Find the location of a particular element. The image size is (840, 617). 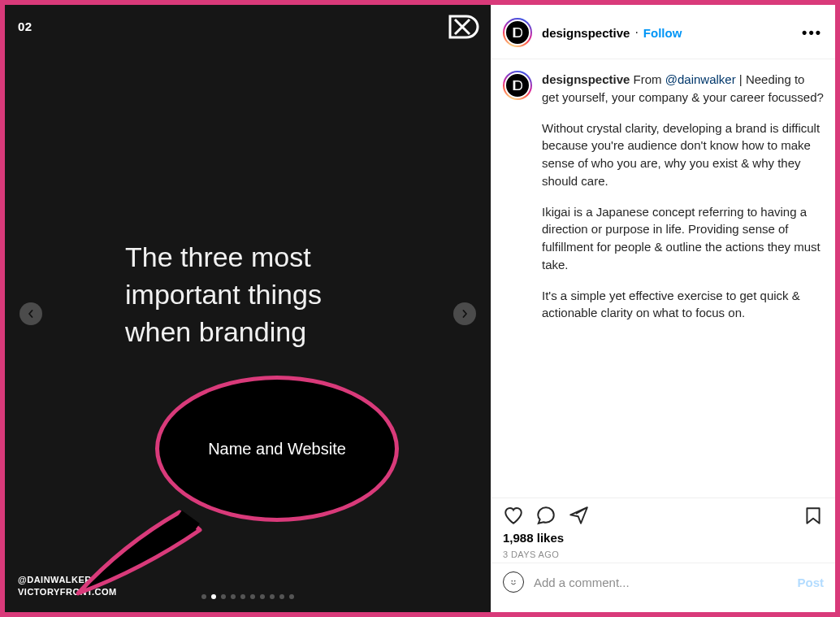

post-author-link: designspective is located at coordinates (586, 33).